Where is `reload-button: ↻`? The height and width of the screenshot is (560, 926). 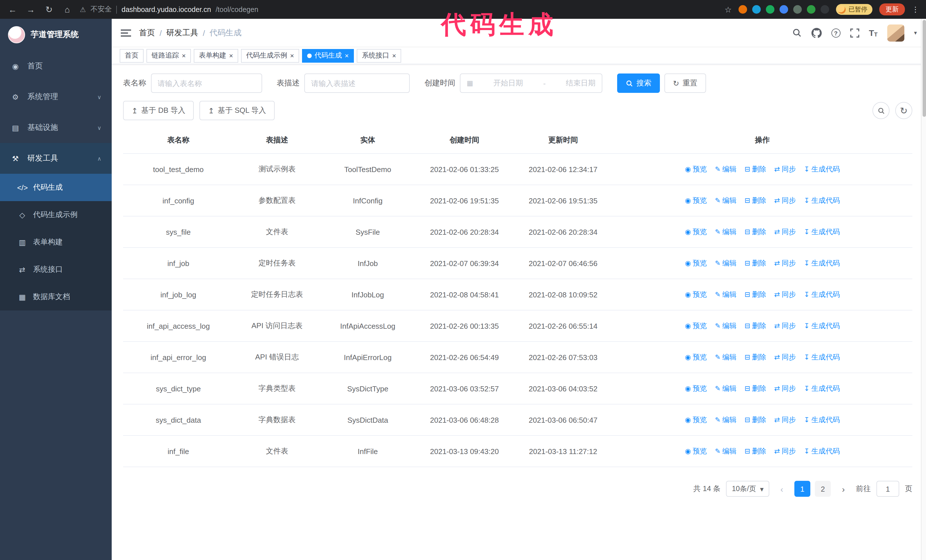 reload-button: ↻ is located at coordinates (49, 9).